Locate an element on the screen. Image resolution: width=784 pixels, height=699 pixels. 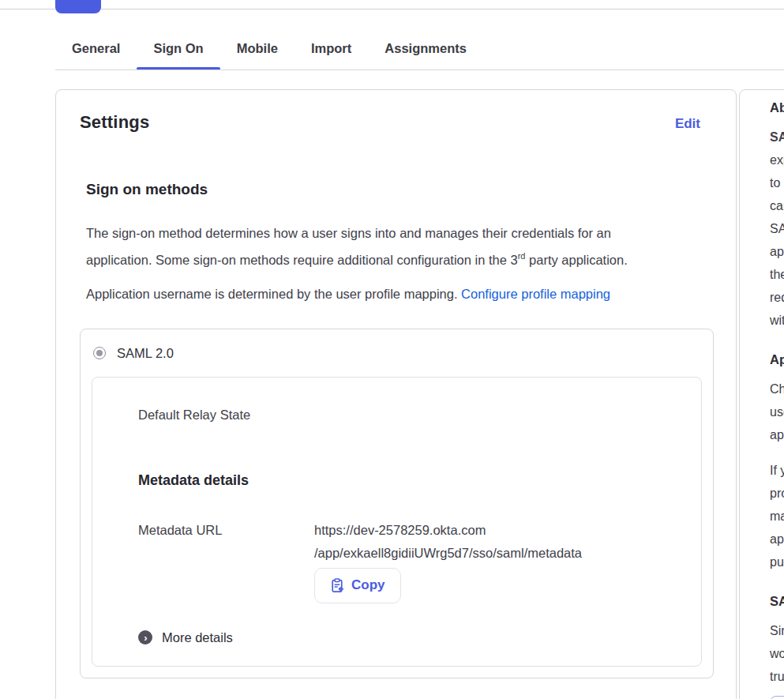
text-line: push provisioning features. is located at coordinates (777, 562).